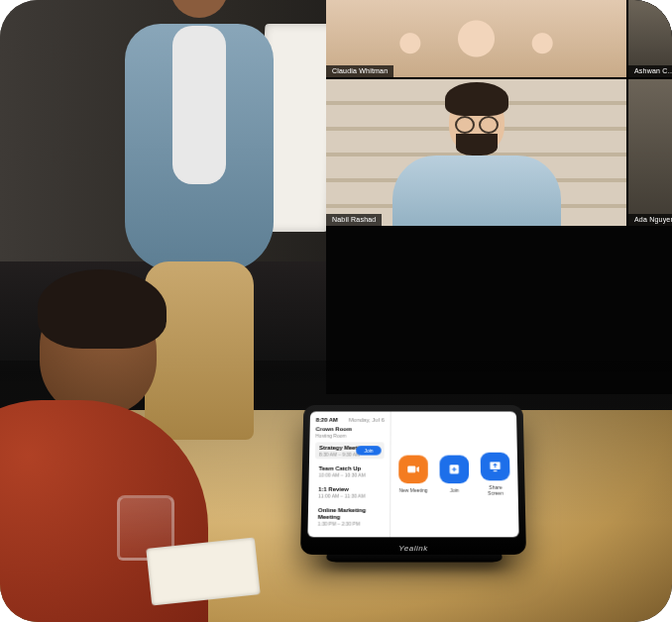  Describe the element at coordinates (496, 466) in the screenshot. I see `share-screen-button` at that location.